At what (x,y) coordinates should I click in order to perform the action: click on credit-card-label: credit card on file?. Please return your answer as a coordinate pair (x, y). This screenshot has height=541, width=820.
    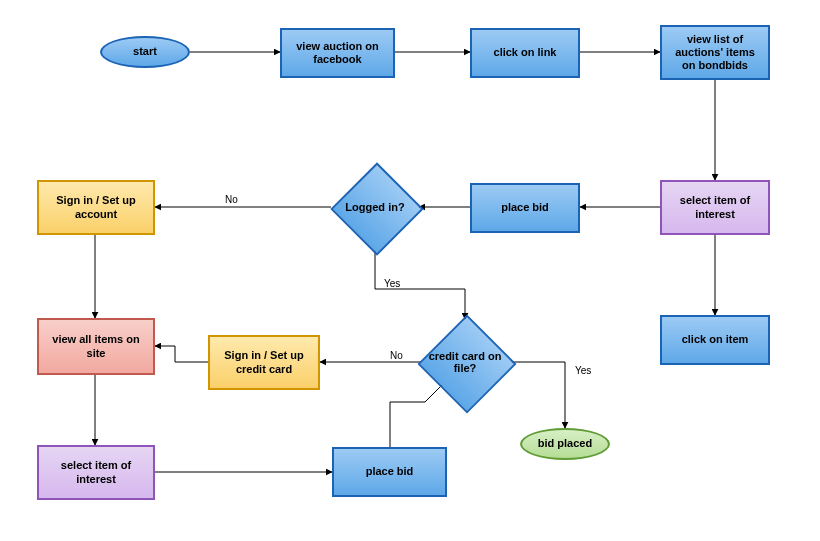
    Looking at the image, I should click on (465, 362).